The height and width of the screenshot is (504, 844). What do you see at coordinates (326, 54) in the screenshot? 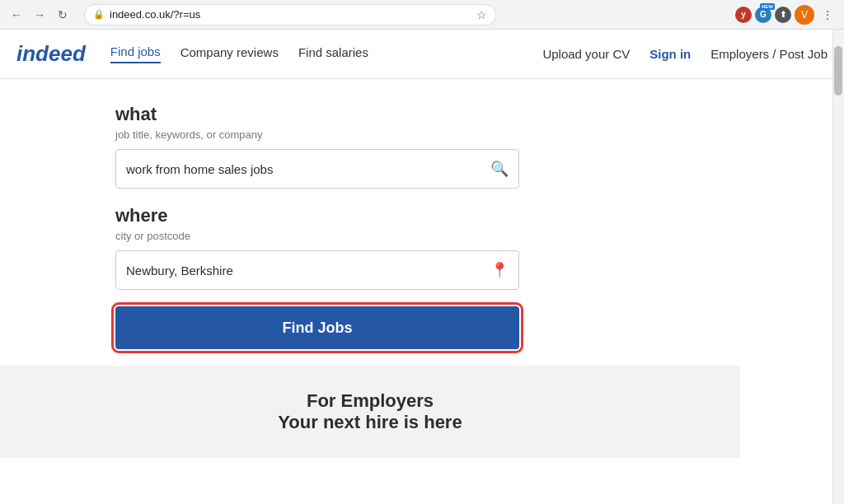
I see `nav-links: Find jobs Company reviews Find salaries` at bounding box center [326, 54].